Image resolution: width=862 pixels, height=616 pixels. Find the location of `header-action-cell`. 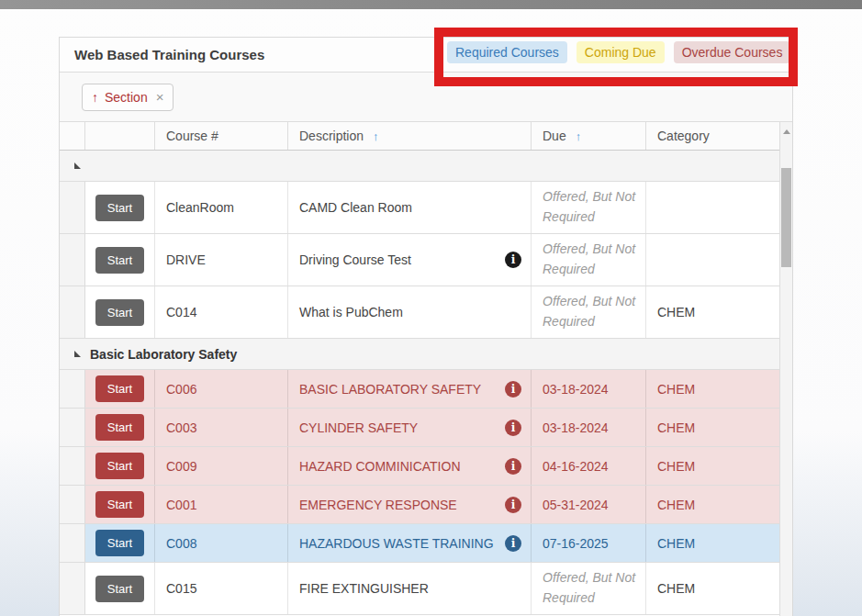

header-action-cell is located at coordinates (120, 136).